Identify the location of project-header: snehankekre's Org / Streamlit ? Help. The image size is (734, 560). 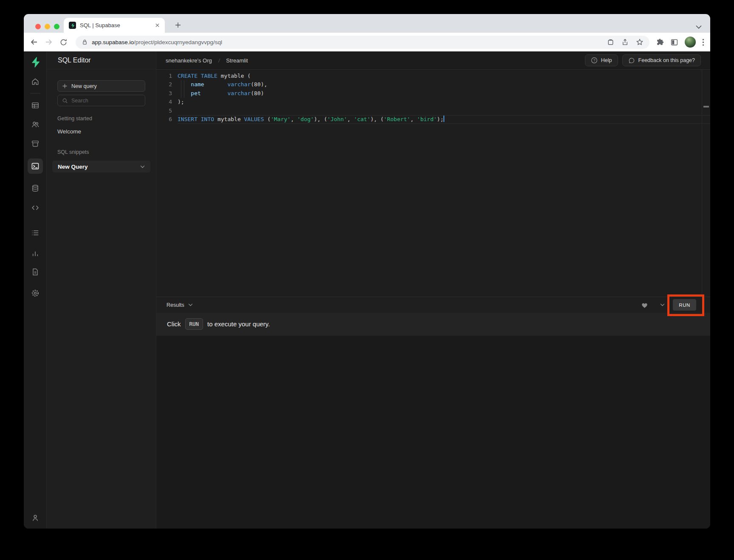
(433, 60).